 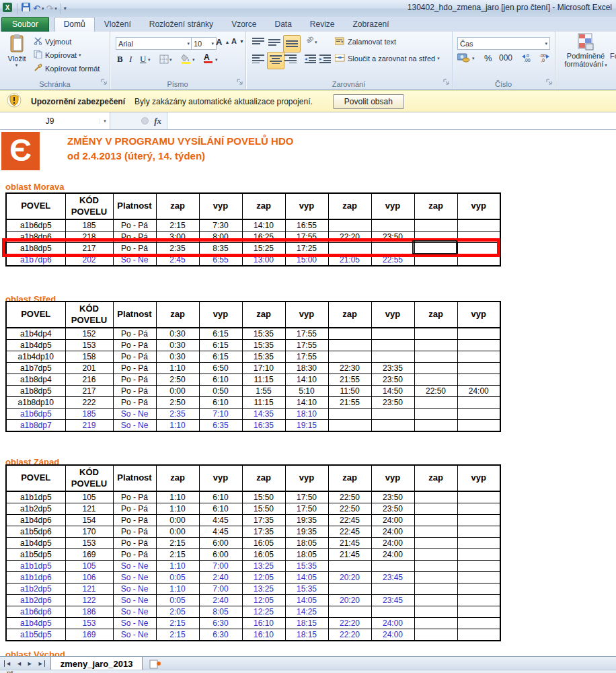 I want to click on font-size-combo: 10 ▾, so click(x=204, y=43).